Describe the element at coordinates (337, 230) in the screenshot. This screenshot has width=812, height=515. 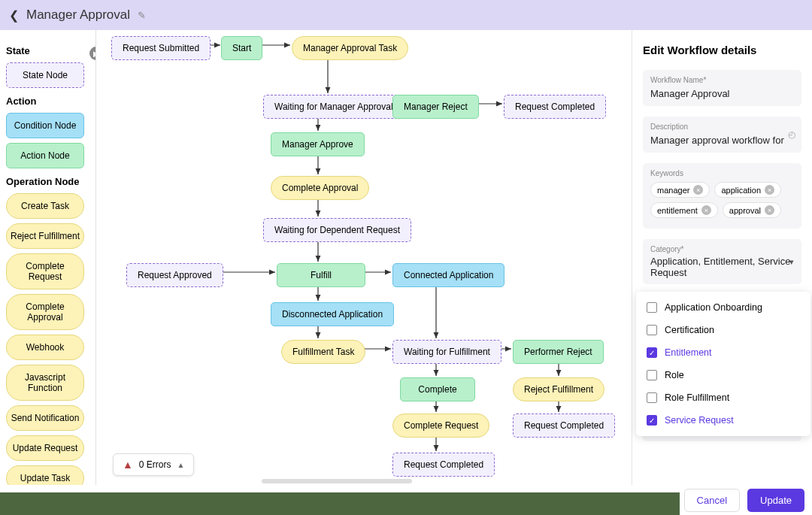
I see `node-waiting-dep-req: Waiting for Dependent Request` at that location.